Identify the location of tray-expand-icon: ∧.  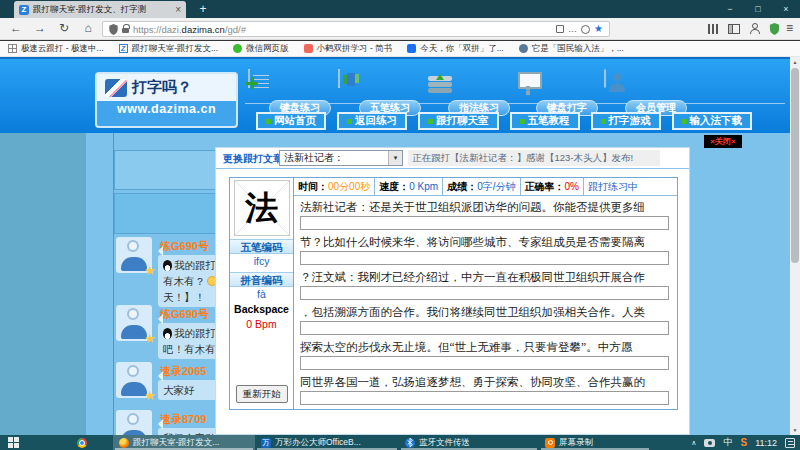
(694, 443).